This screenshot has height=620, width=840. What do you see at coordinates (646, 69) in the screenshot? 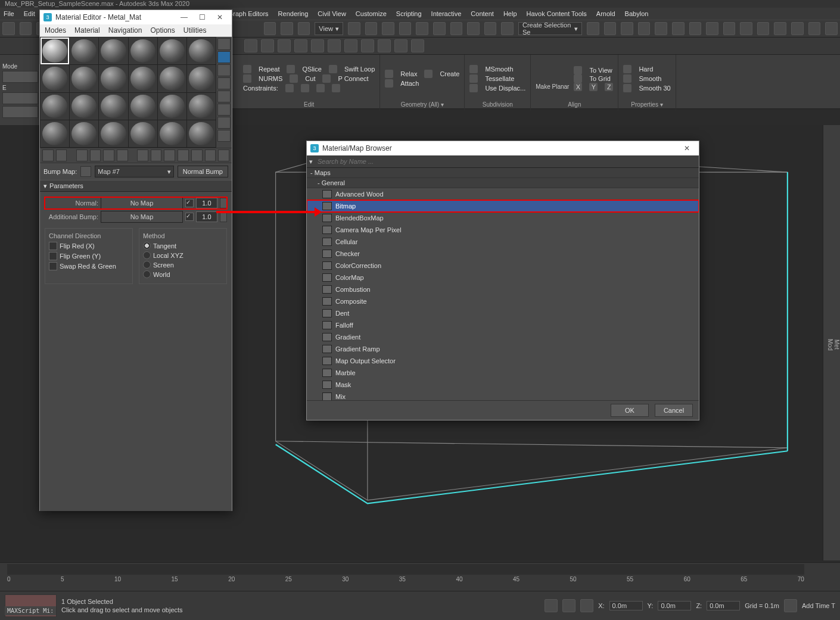
I see `hard-button: Hard` at bounding box center [646, 69].